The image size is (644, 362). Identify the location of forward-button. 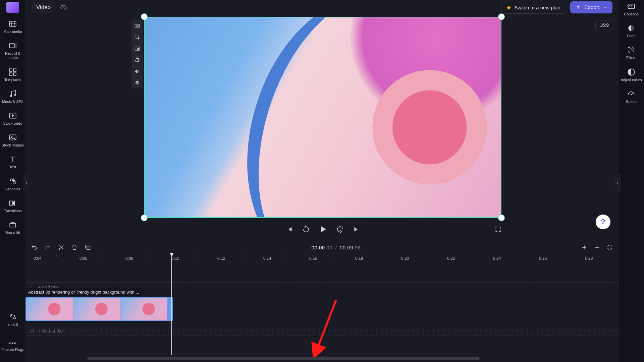
(340, 229).